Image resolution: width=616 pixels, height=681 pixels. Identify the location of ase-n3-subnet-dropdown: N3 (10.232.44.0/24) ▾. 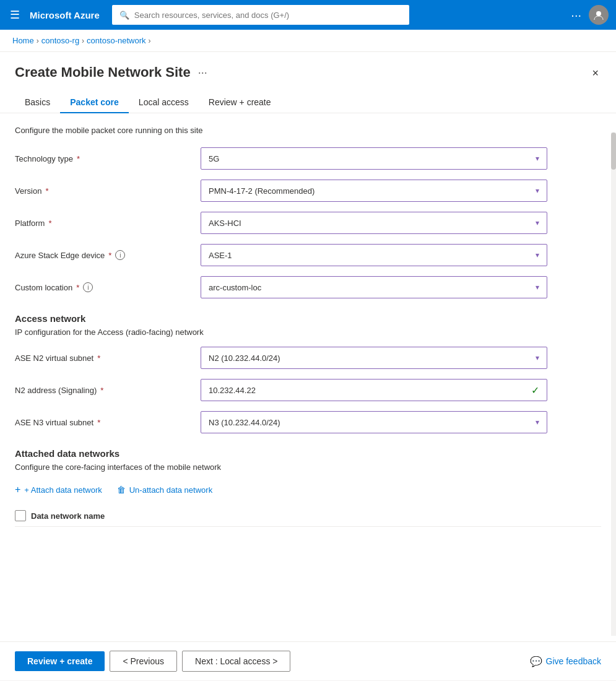
(374, 422).